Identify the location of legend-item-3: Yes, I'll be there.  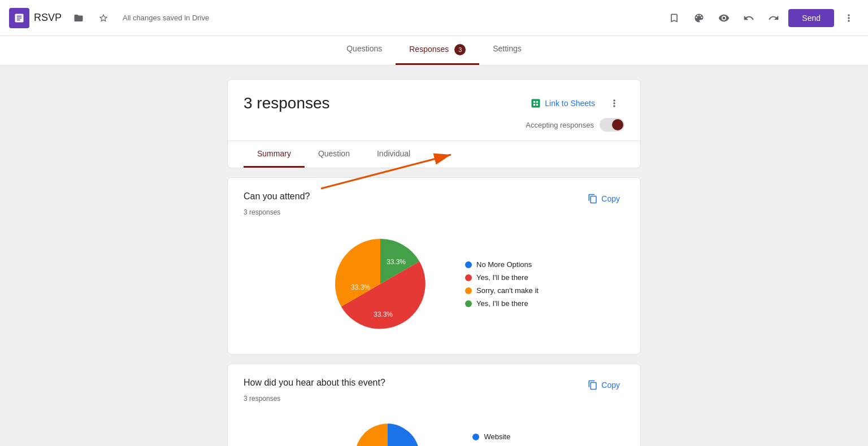
(502, 304).